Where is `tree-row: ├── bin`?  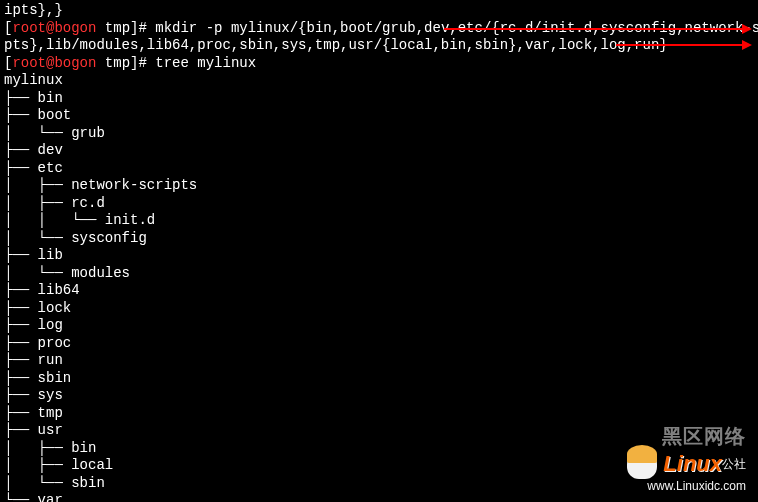 tree-row: ├── bin is located at coordinates (379, 99).